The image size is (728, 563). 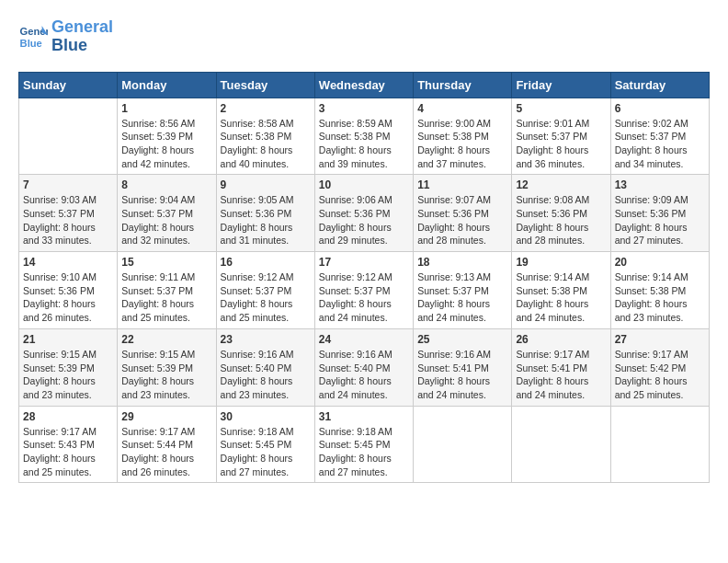 I want to click on calendar-cell: 17Sunrise: 9:12 AMSunset: 5:37 PMDayligh…, so click(x=364, y=291).